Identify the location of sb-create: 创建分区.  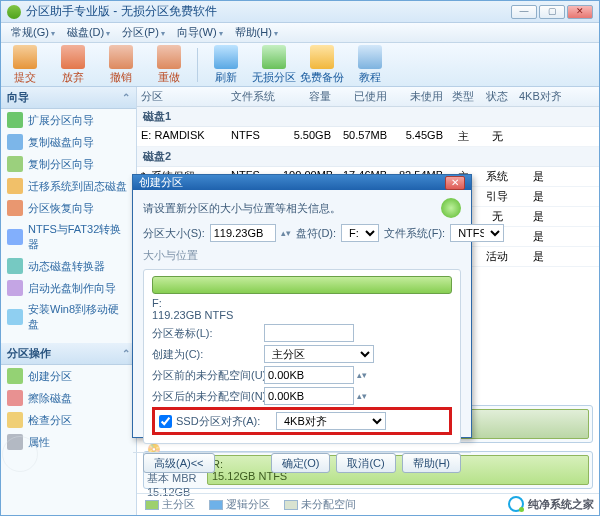
(68, 376).